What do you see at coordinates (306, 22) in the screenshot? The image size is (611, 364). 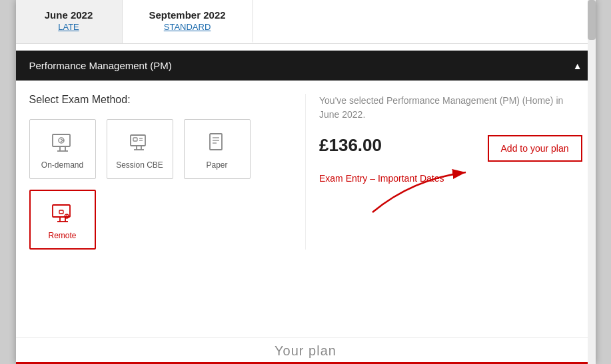 I see `tabs-row: June 2022 LATE September 2022 STANDARD` at bounding box center [306, 22].